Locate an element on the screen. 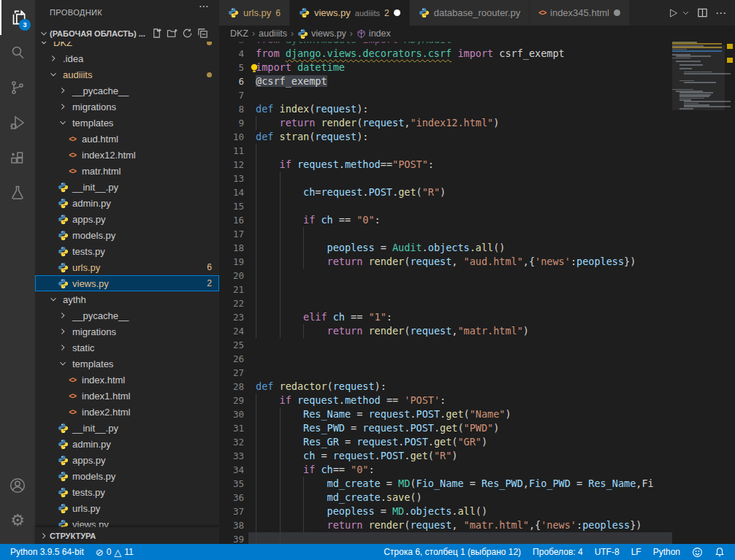 Image resolution: width=735 pixels, height=560 pixels. editor-more-actions-button: ⋯ is located at coordinates (720, 13).